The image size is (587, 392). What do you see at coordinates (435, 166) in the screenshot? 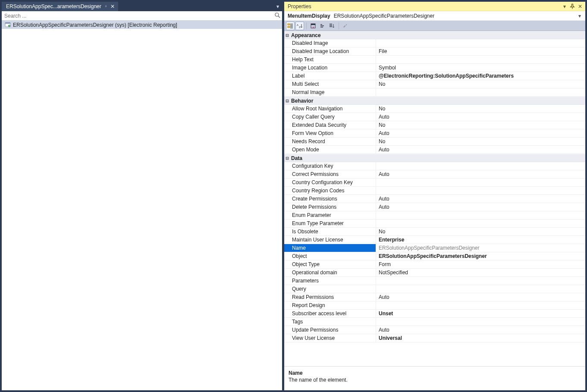
I see `property-row: Configuration Key` at bounding box center [435, 166].